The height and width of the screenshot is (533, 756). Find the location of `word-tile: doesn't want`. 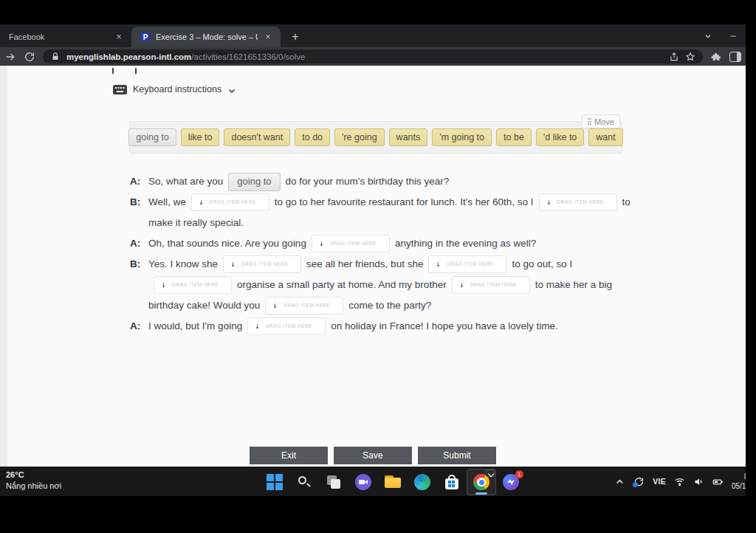

word-tile: doesn't want is located at coordinates (257, 137).